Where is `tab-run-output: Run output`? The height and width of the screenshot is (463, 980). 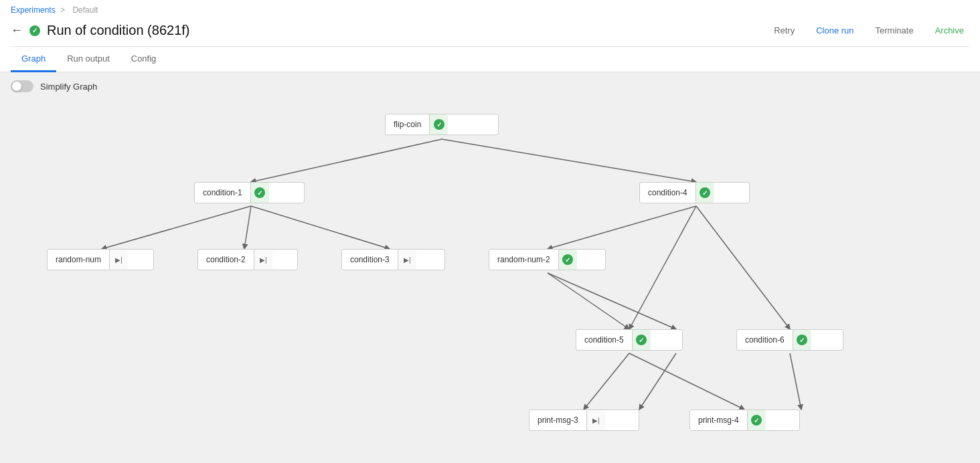
tab-run-output: Run output is located at coordinates (88, 60).